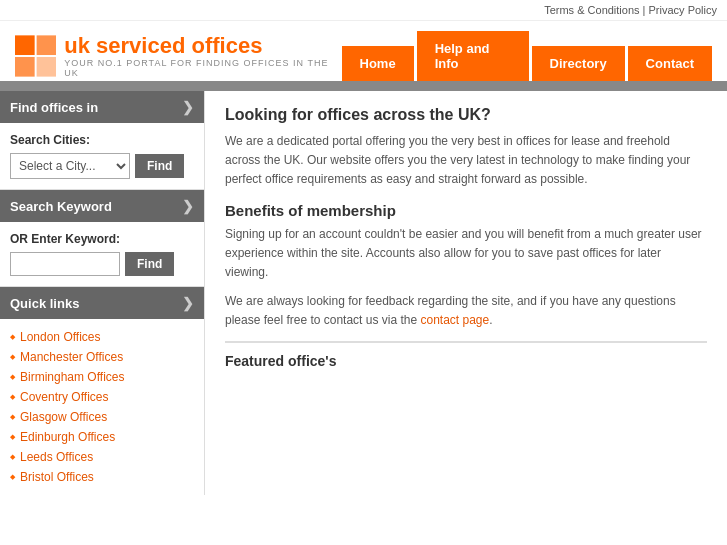 This screenshot has width=727, height=545. Describe the element at coordinates (102, 407) in the screenshot. I see `quick-links-list: London Offices Manchester Offices Birmin…` at that location.